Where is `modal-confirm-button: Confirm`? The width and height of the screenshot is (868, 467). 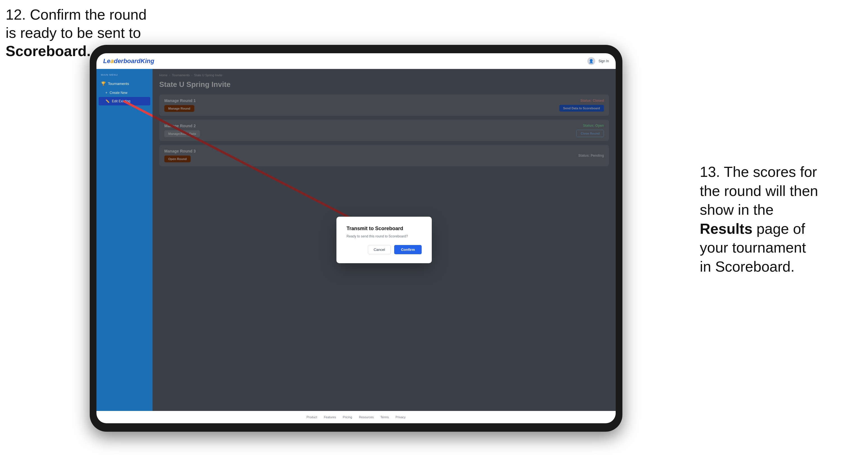
modal-confirm-button: Confirm is located at coordinates (408, 250).